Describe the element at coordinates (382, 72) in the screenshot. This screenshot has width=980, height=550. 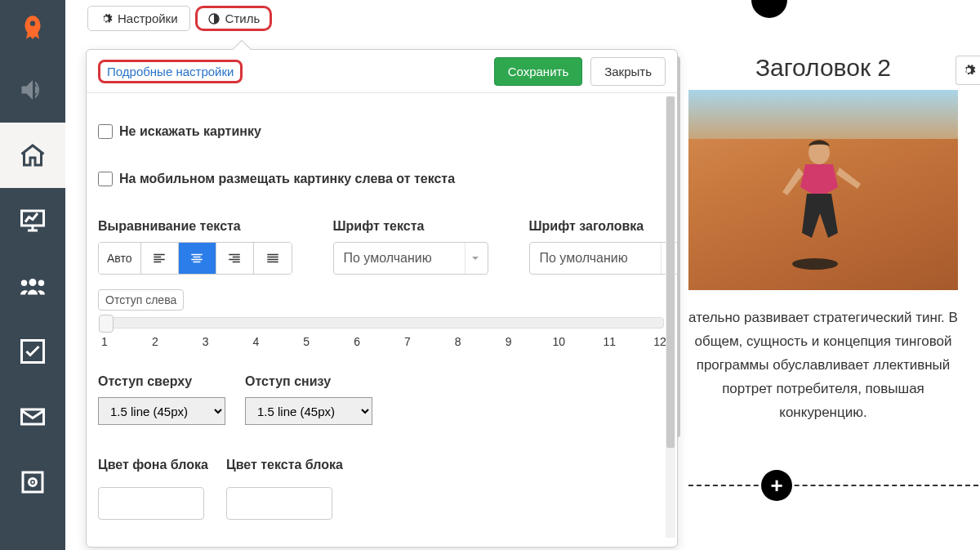
I see `panel-header: Подробные настройки Сохранить Закрыть` at that location.